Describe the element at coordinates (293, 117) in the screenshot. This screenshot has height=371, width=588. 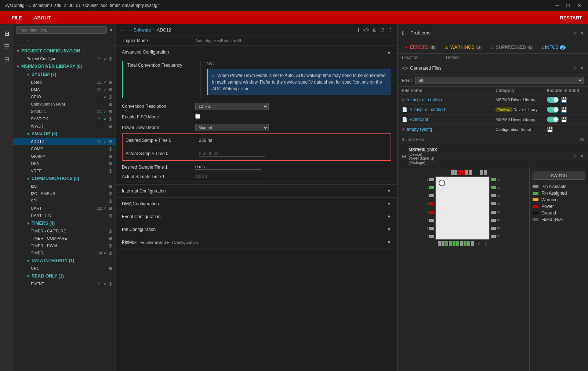
I see `enable-fifo-value` at that location.